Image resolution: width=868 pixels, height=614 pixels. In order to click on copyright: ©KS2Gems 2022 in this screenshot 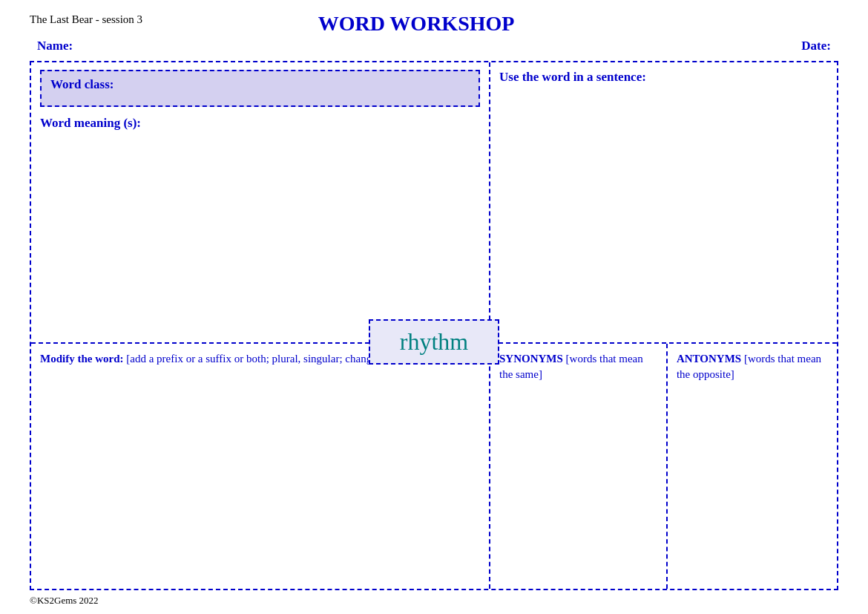, I will do `click(64, 600)`.